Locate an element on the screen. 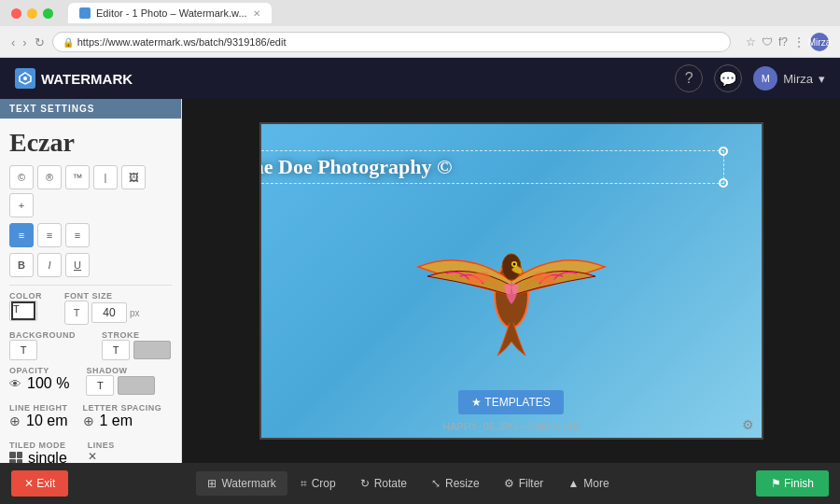 This screenshot has width=840, height=504. format-row: B I U is located at coordinates (91, 265).